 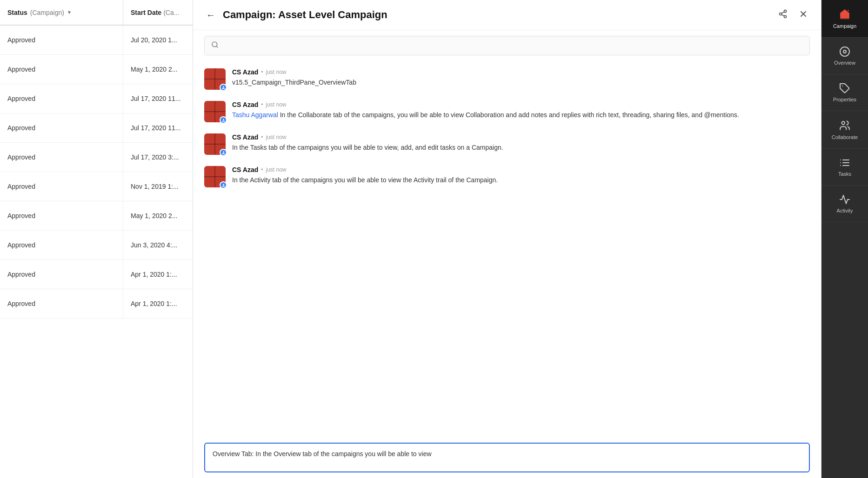 What do you see at coordinates (96, 13) in the screenshot?
I see `table-header: Status (Campaign) ▼ Start Date (Ca...` at bounding box center [96, 13].